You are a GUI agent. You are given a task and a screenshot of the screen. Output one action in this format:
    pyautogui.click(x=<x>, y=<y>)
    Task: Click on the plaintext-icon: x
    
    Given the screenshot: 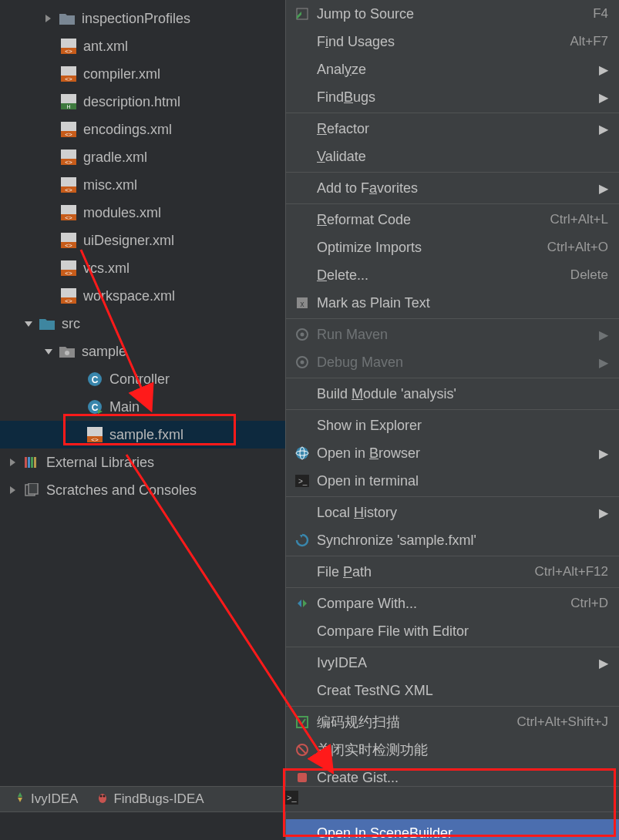 What is the action you would take?
    pyautogui.click(x=302, y=303)
    